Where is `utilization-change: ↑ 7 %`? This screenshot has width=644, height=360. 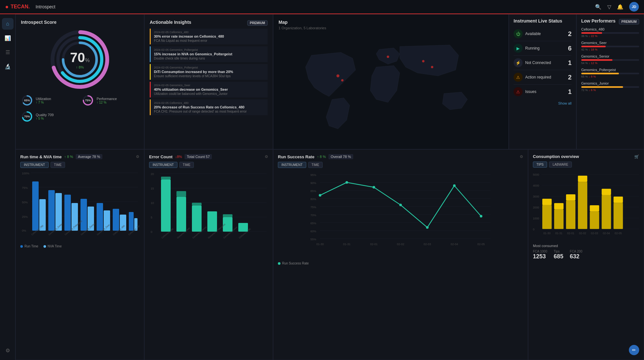 utilization-change: ↑ 7 % is located at coordinates (43, 102).